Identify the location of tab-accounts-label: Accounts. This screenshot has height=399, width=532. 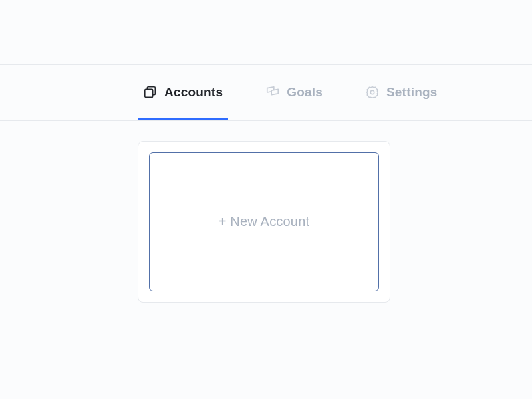
(194, 92).